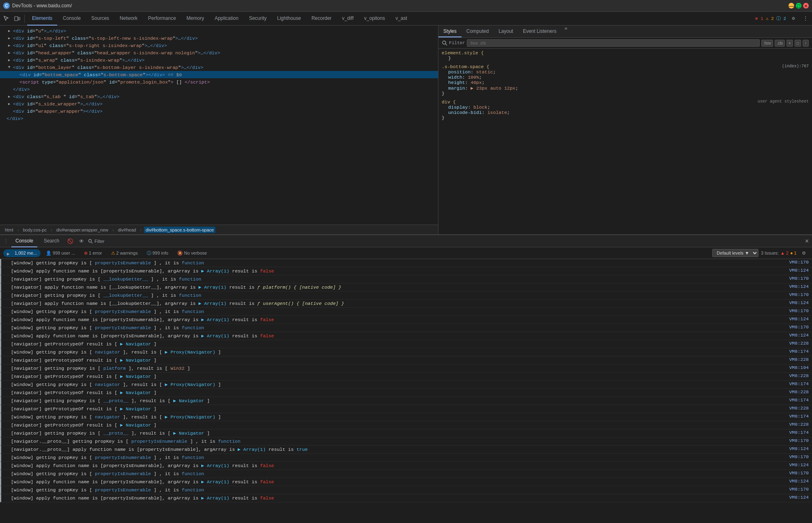  What do you see at coordinates (321, 19) in the screenshot?
I see `tab-recorder: Recorder` at bounding box center [321, 19].